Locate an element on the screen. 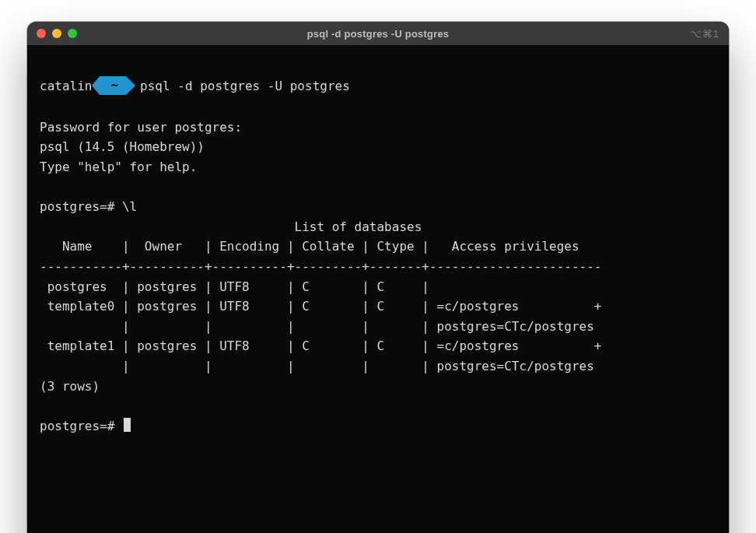 The height and width of the screenshot is (533, 756). output-password-line: Password for user postgres: is located at coordinates (141, 128).